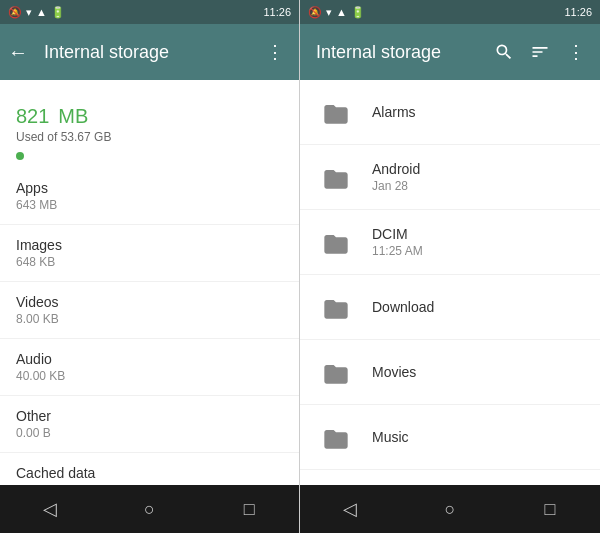  What do you see at coordinates (478, 372) in the screenshot?
I see `folder-movies-info: Movies` at bounding box center [478, 372].